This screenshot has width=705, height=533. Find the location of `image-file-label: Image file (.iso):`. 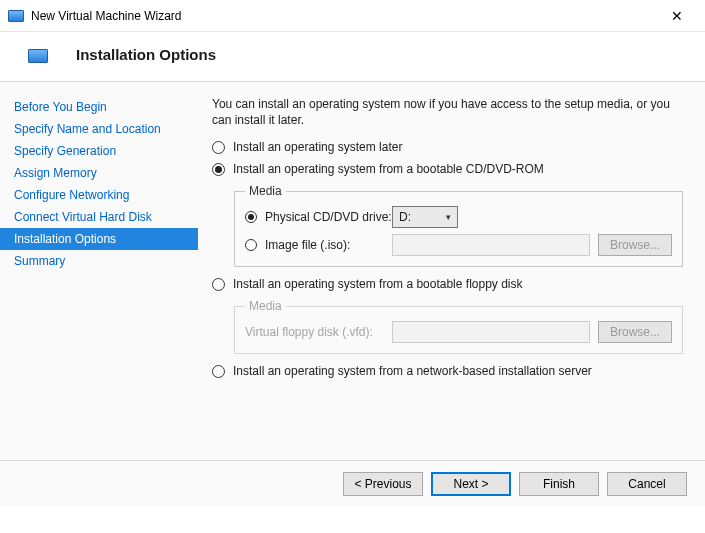

image-file-label: Image file (.iso): is located at coordinates (328, 245).